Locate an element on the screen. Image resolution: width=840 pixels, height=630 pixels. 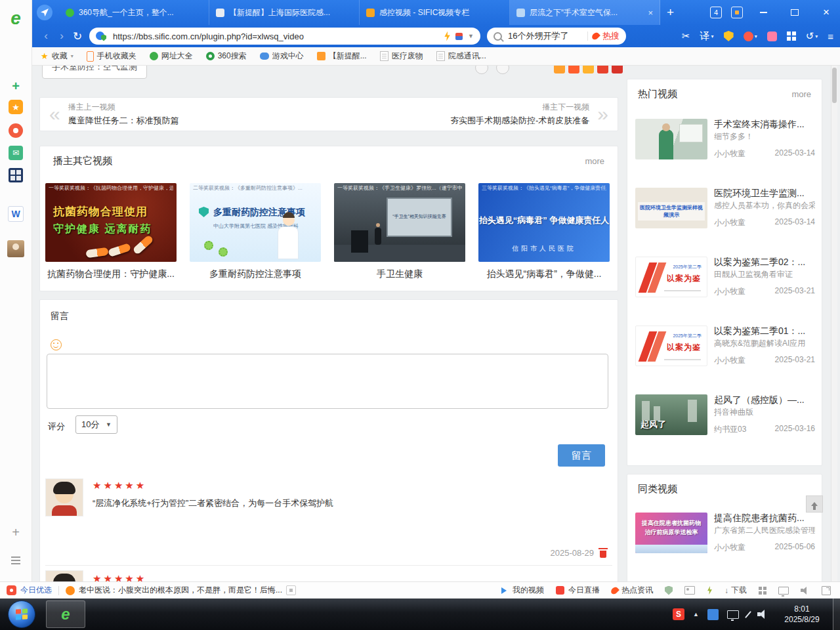
video-title: 手术室终末消毒操作... is located at coordinates (765, 125).